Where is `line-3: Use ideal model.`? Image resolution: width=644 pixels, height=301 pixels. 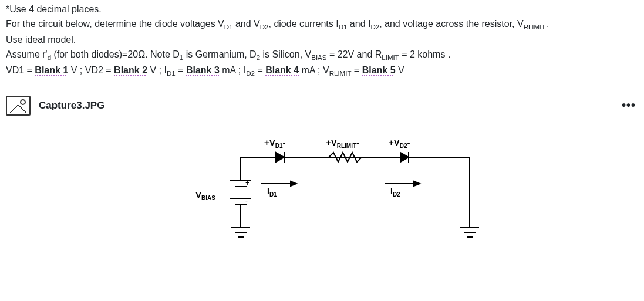 line-3: Use ideal model. is located at coordinates (322, 40).